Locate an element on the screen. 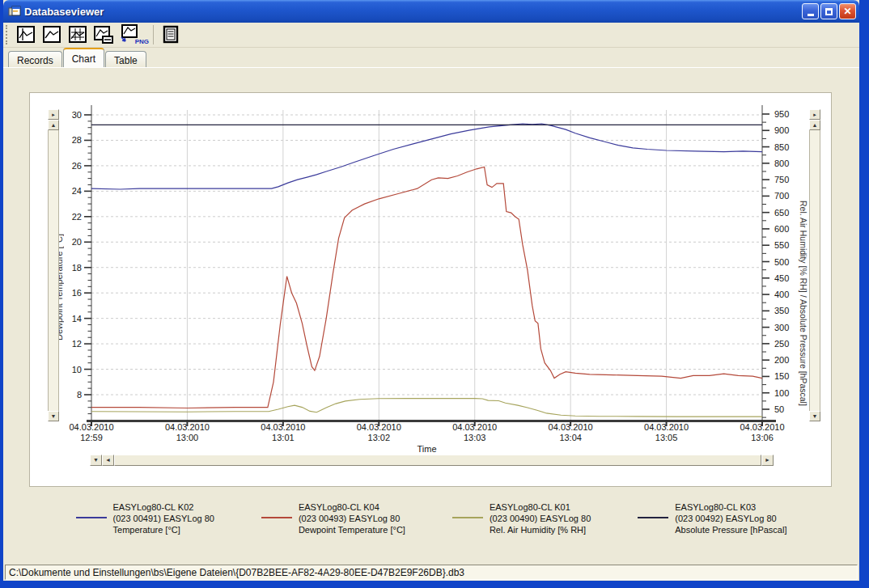  svg-text: 28 is located at coordinates (77, 140).